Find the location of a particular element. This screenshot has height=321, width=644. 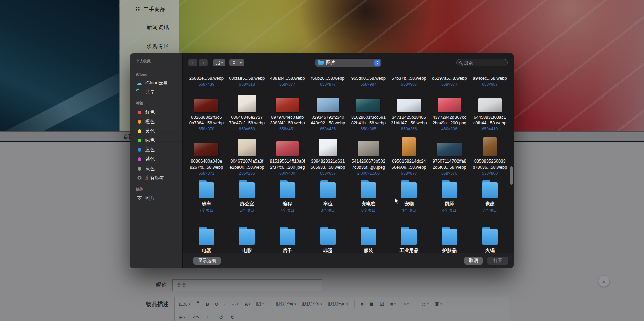

folder-item: 火锅 is located at coordinates (490, 240).